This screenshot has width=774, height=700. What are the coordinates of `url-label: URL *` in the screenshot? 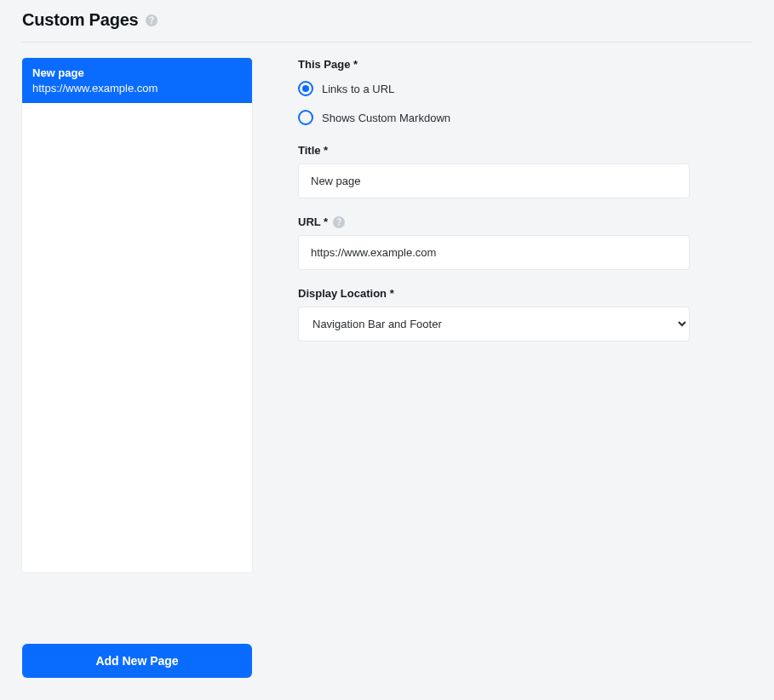 It's located at (494, 221).